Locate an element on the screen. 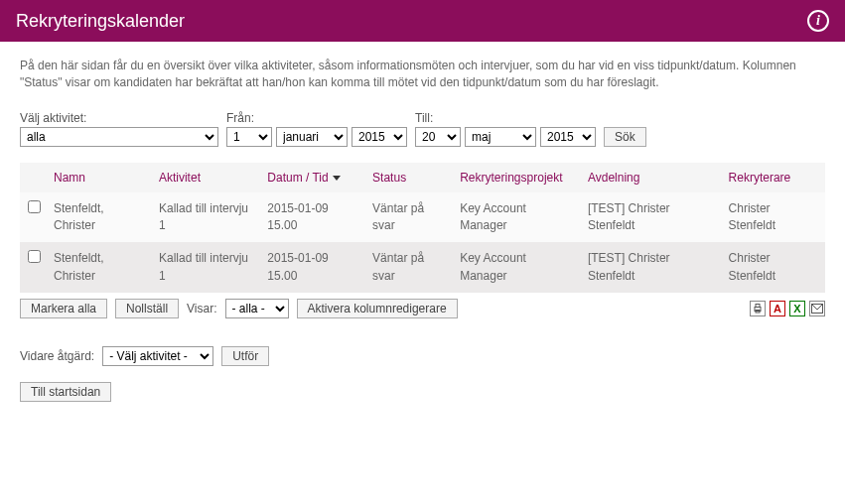 The image size is (845, 504). info-icon: i is located at coordinates (818, 21).